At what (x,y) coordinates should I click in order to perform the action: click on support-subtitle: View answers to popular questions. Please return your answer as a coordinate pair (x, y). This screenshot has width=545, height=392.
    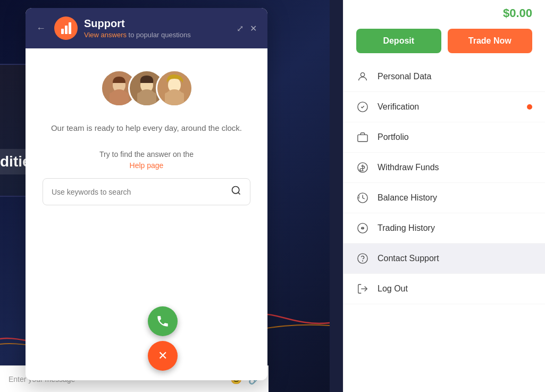
    Looking at the image, I should click on (157, 35).